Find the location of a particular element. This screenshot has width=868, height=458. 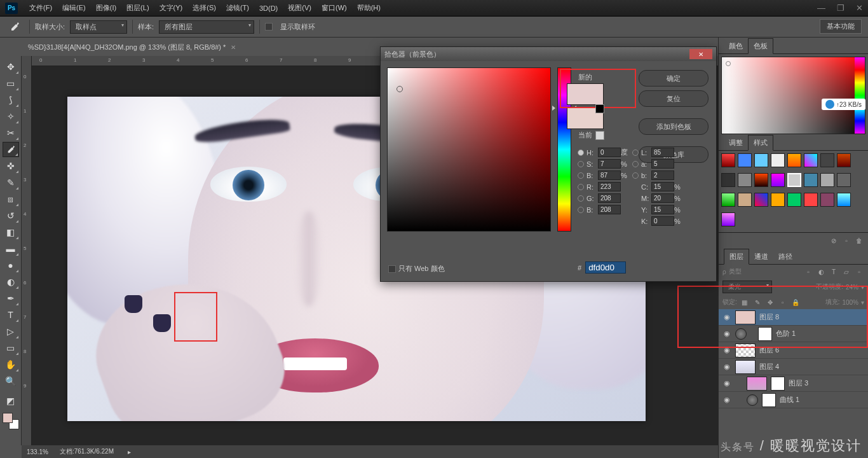

reset-button: 复位 is located at coordinates (674, 99).